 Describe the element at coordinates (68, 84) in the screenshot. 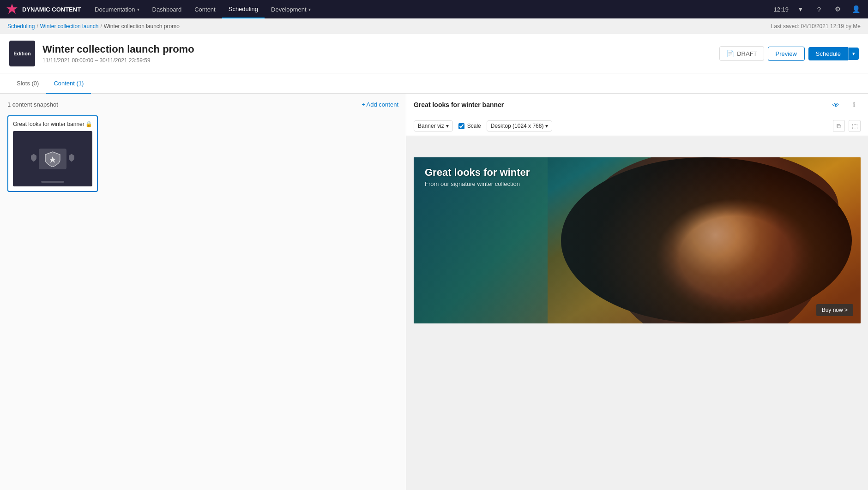

I see `tab-content: Content (1)` at that location.